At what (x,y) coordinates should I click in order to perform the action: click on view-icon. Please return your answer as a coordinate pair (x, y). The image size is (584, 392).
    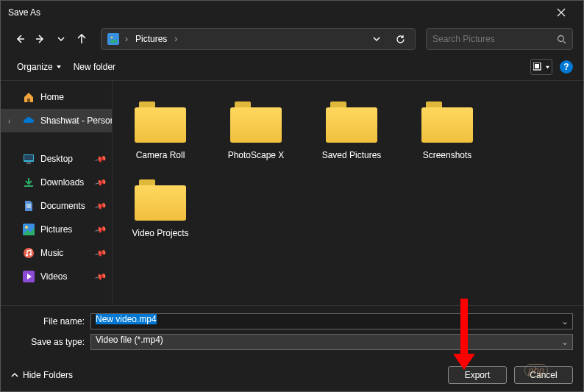
    Looking at the image, I should click on (538, 67).